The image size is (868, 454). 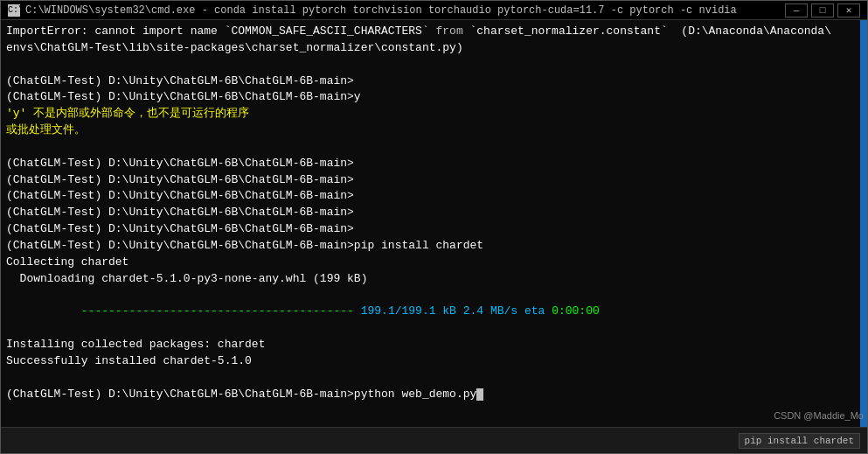 What do you see at coordinates (434, 395) in the screenshot?
I see `terminal-last-line: (ChatGLM-Test) D:\Unity\ChatGLM-6B\ChatG…` at bounding box center [434, 395].